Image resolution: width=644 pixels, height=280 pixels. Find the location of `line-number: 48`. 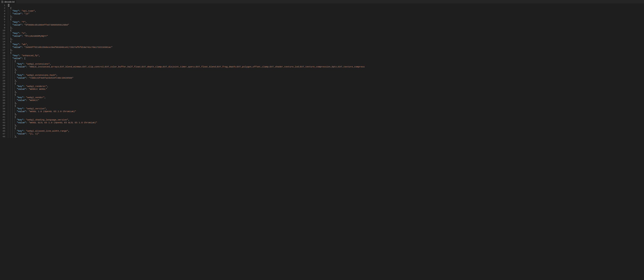

line-number: 48 is located at coordinates (4, 137).